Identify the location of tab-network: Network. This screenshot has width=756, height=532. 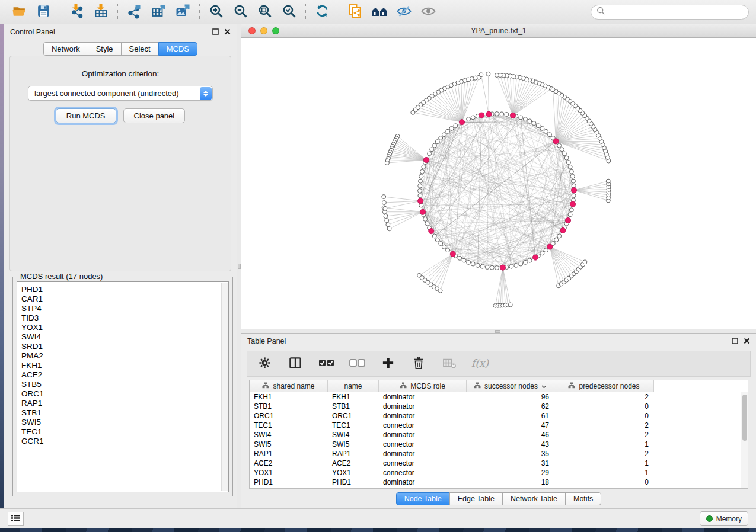
(66, 49).